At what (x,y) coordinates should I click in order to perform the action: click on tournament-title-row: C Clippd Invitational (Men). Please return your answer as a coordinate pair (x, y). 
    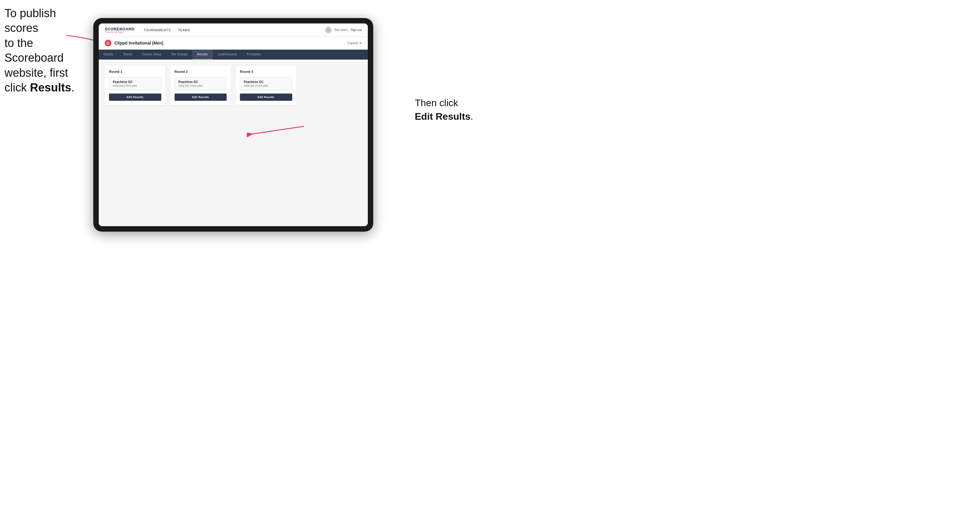
    Looking at the image, I should click on (134, 43).